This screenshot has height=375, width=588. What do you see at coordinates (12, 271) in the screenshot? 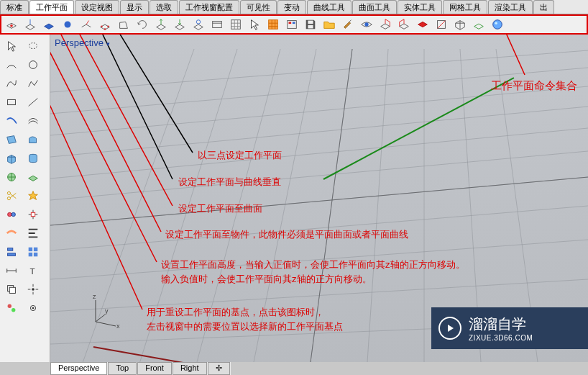
I see `dimension-icon` at bounding box center [12, 271].